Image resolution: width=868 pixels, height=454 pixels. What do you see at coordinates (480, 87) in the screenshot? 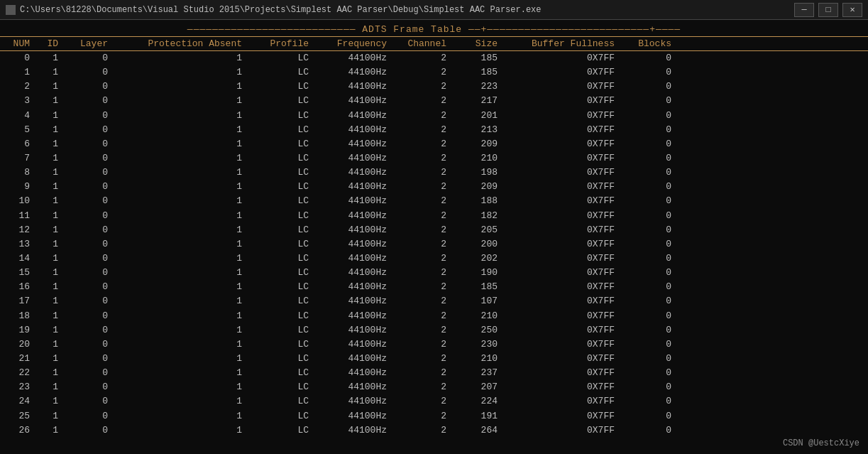
I see `cell-size: 223` at bounding box center [480, 87].